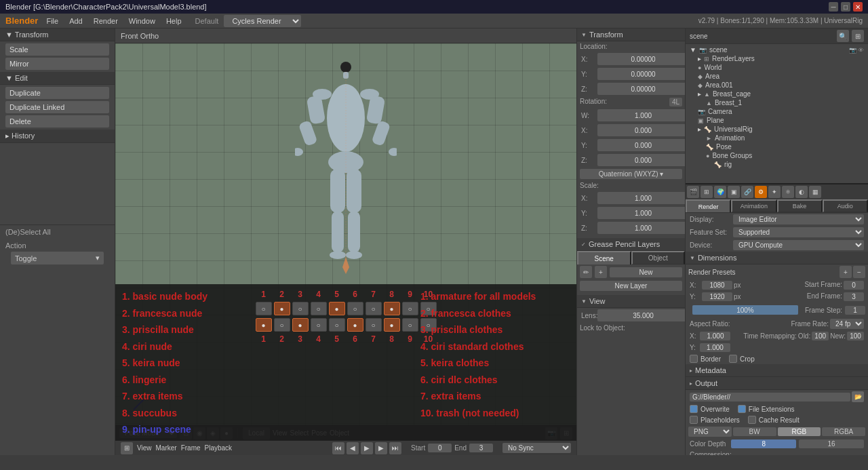 The width and height of the screenshot is (868, 470). What do you see at coordinates (831, 444) in the screenshot?
I see `depth-16-btn: 16` at bounding box center [831, 444].